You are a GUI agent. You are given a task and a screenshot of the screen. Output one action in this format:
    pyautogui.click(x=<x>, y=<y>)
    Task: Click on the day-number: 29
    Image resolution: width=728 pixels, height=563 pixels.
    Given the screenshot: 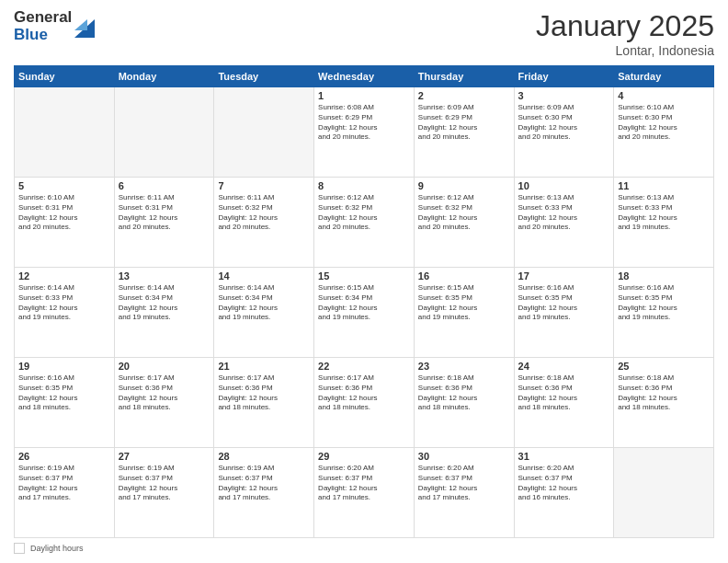 What is the action you would take?
    pyautogui.click(x=364, y=456)
    